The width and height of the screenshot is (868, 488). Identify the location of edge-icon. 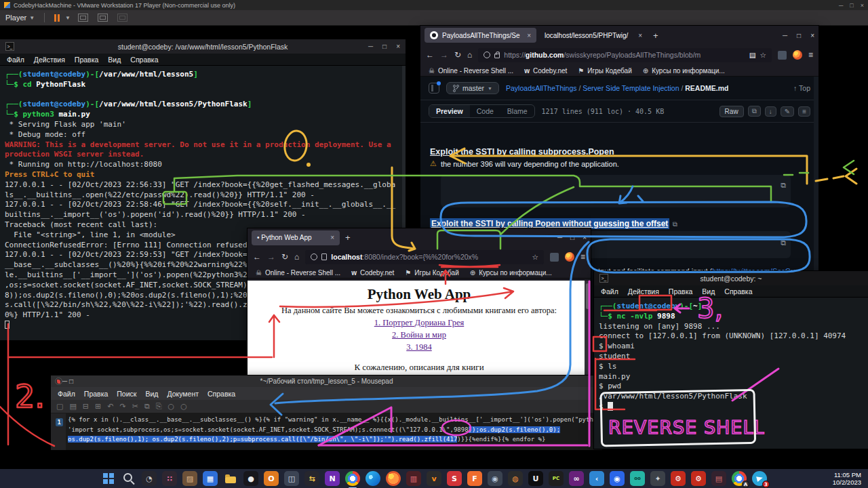
(373, 479).